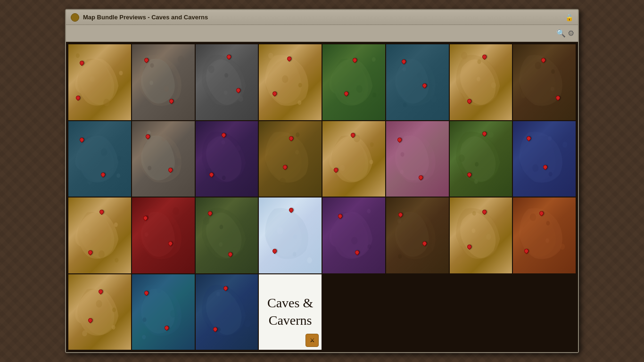  What do you see at coordinates (561, 33) in the screenshot?
I see `search-icon: 🔍` at bounding box center [561, 33].